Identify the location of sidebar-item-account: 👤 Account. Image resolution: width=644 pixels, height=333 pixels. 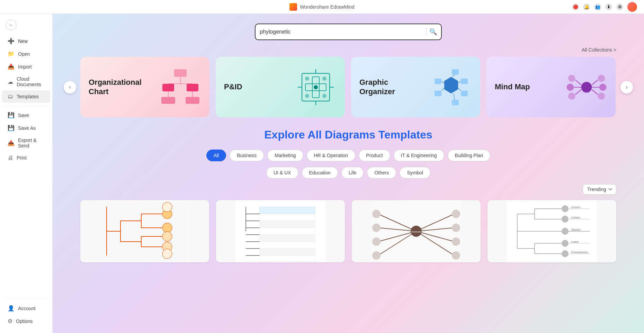
(26, 308).